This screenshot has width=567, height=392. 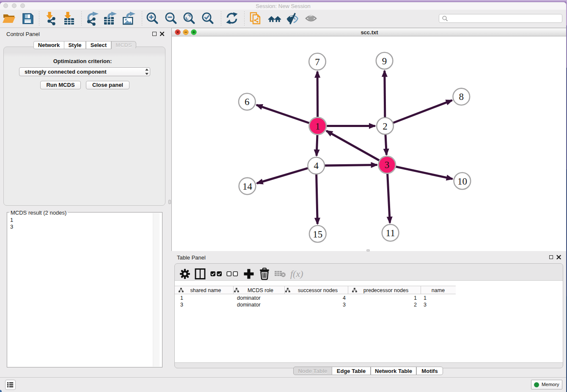 What do you see at coordinates (385, 126) in the screenshot?
I see `svg-text: 2` at bounding box center [385, 126].